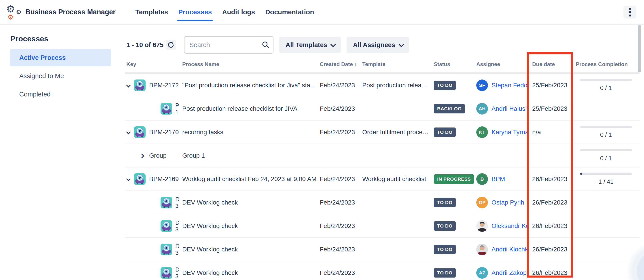 The width and height of the screenshot is (644, 280). What do you see at coordinates (510, 250) in the screenshot?
I see `assignee-name: Andrii Klochk` at bounding box center [510, 250].